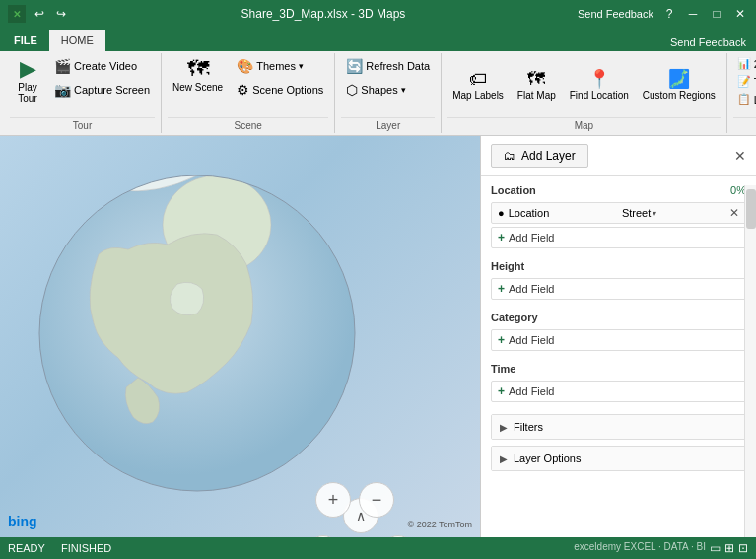  Describe the element at coordinates (615, 14) in the screenshot. I see `feedback-btn: Send Feedback` at that location.